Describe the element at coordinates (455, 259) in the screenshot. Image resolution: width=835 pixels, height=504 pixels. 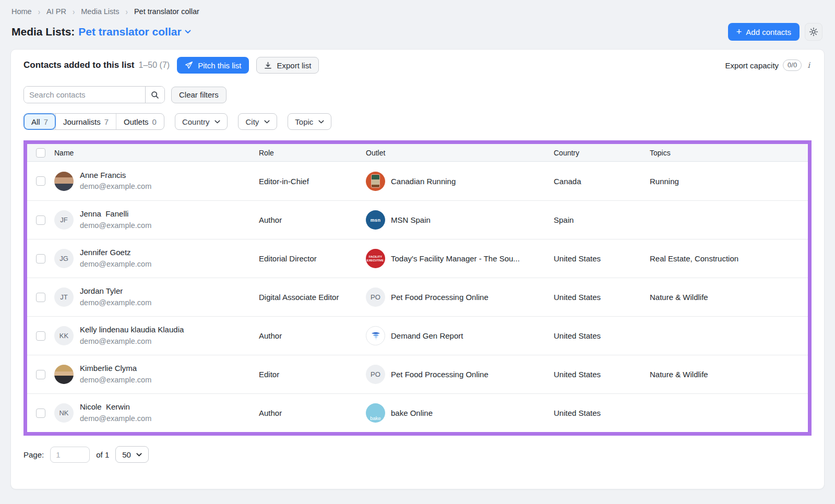
I see `outlet-name: Today's Facility Manager - The Sou...` at that location.